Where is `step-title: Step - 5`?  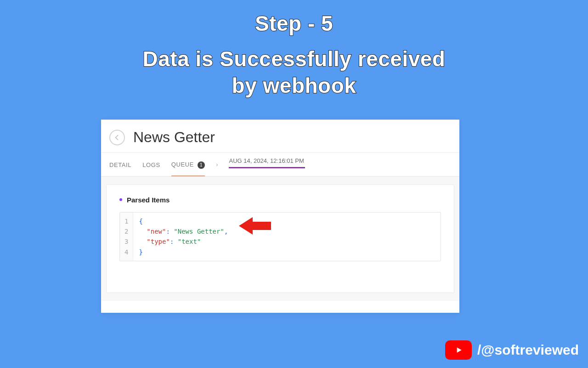 step-title: Step - 5 is located at coordinates (294, 23).